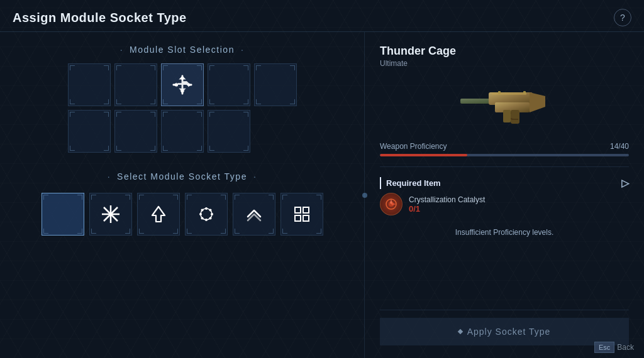  What do you see at coordinates (414, 146) in the screenshot?
I see `proficiency-label: Weapon Proficiency` at bounding box center [414, 146].